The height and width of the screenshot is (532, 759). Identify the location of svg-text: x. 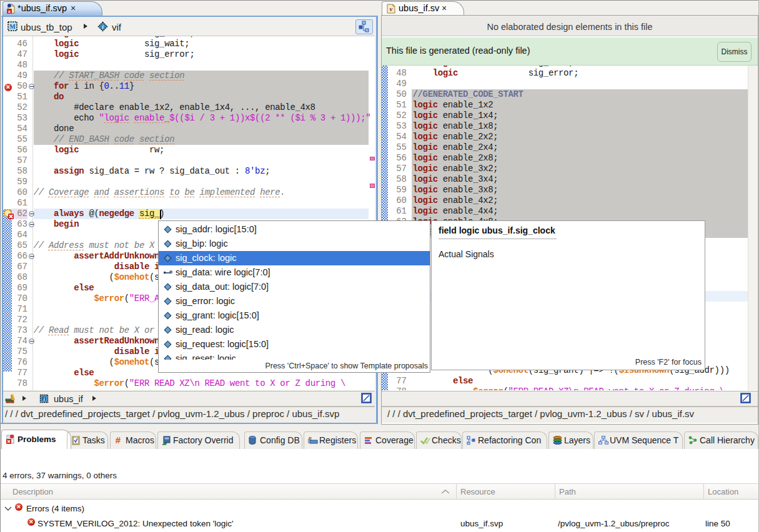
(10, 11).